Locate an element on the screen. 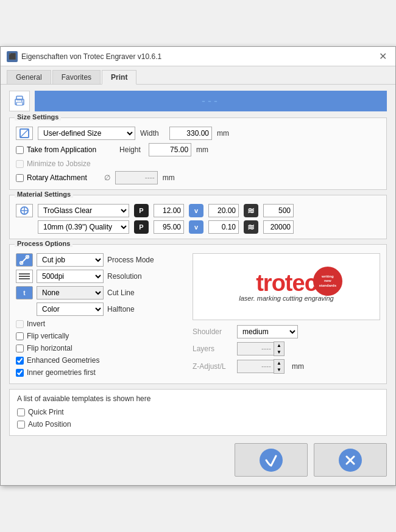  ok-icon-svg is located at coordinates (271, 460).